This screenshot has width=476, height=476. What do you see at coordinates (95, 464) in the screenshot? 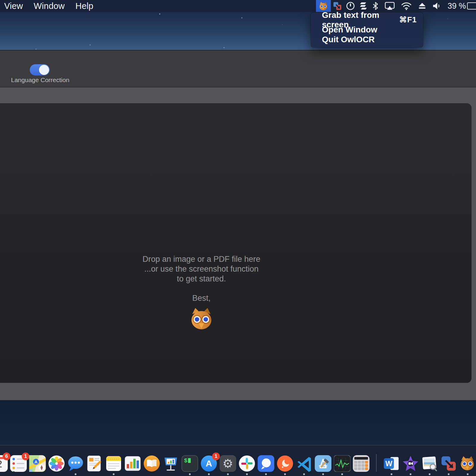
I see `pages-icon` at bounding box center [95, 464].